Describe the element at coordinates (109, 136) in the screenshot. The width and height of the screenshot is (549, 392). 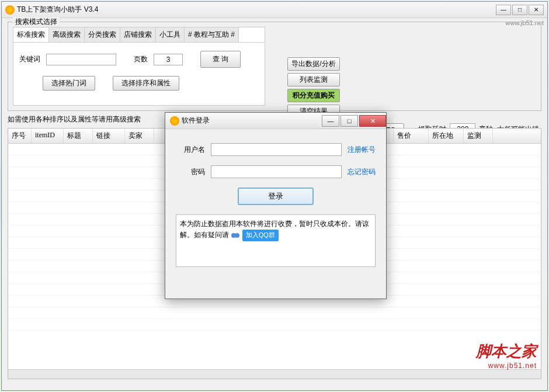
I see `col-link: 链接` at that location.